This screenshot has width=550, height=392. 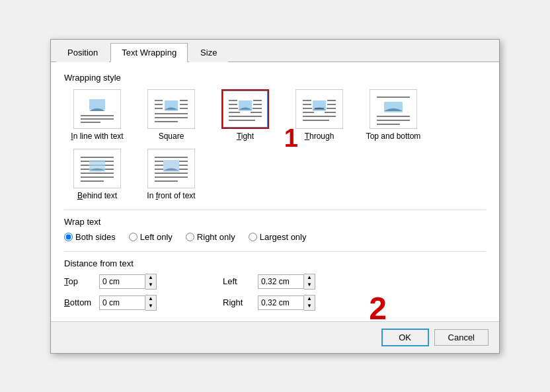 I want to click on radio-right-only: Right only, so click(x=210, y=237).